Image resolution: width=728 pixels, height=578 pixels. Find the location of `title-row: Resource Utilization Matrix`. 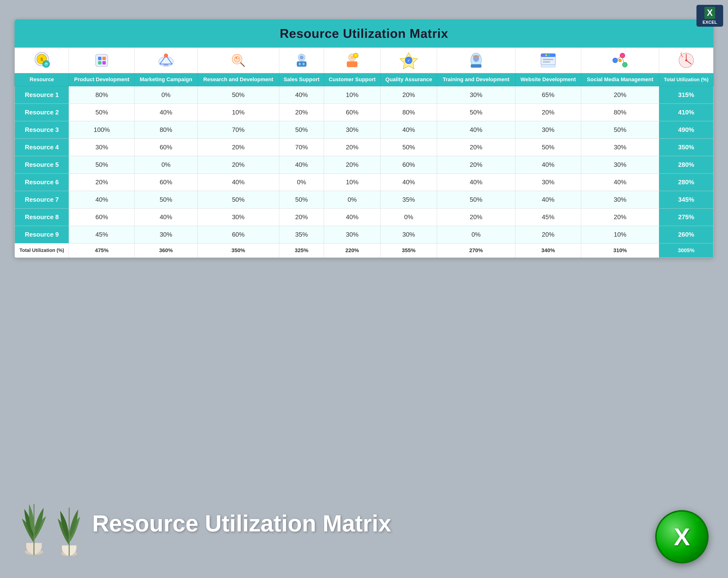

title-row: Resource Utilization Matrix is located at coordinates (364, 33).